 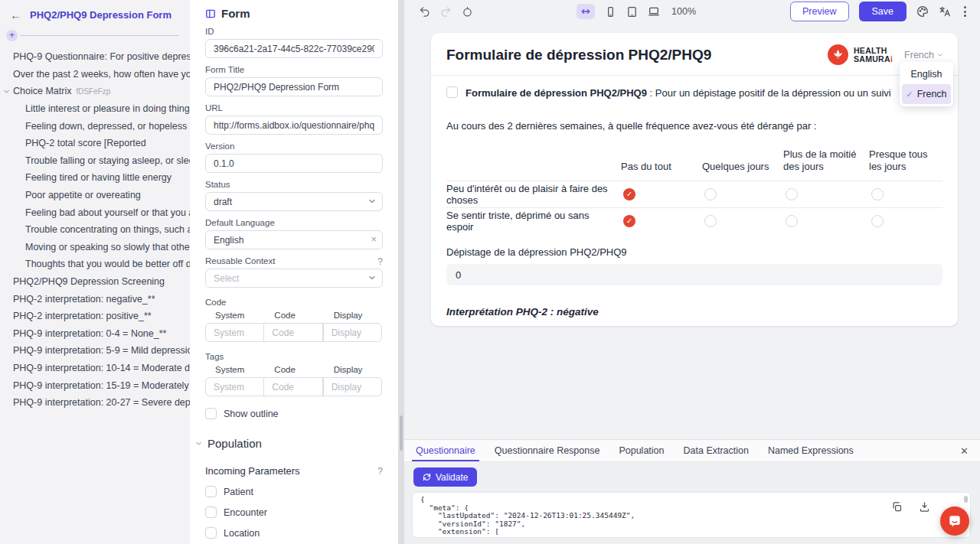 What do you see at coordinates (692, 491) in the screenshot?
I see `debug-console: Questionnaire Questionnaire Response Pop…` at bounding box center [692, 491].